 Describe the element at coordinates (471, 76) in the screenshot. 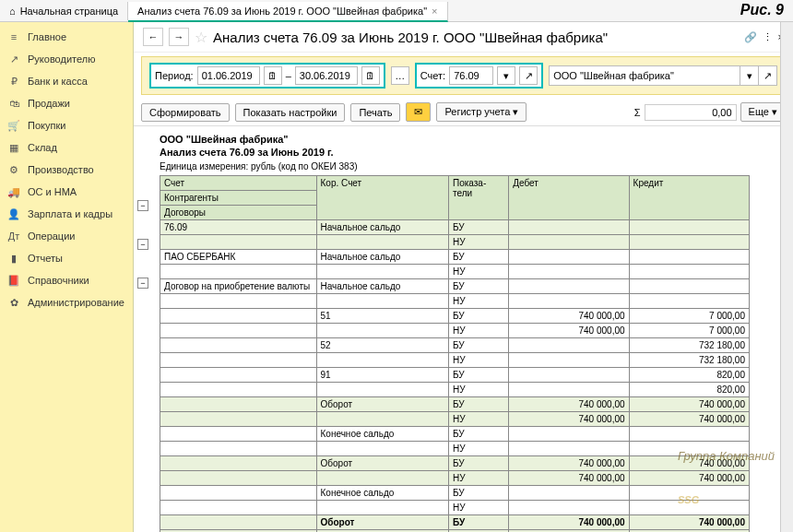

I see `account-input` at that location.